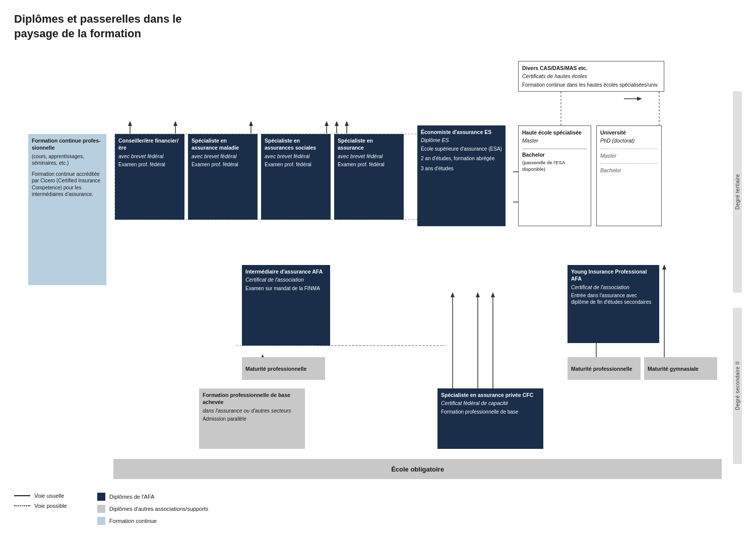 This screenshot has width=756, height=534. Describe the element at coordinates (68, 210) in the screenshot. I see `formation-continue-box: Formation conti­nue profes­sion­nelle (c…` at that location.